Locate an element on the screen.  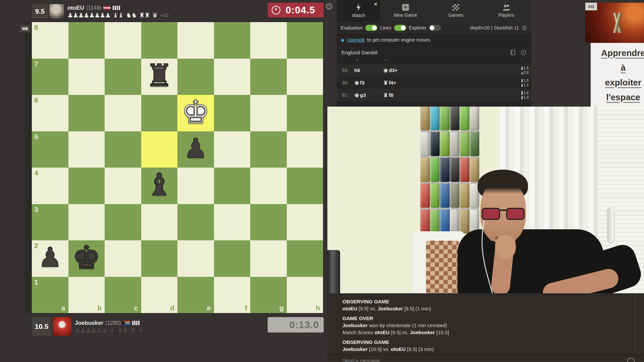
piece-black-pawn-e5: ♟ is located at coordinates (196, 148).